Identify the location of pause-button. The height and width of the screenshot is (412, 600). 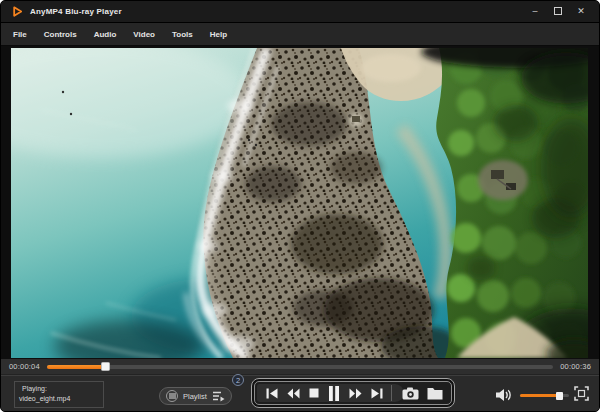
(334, 394).